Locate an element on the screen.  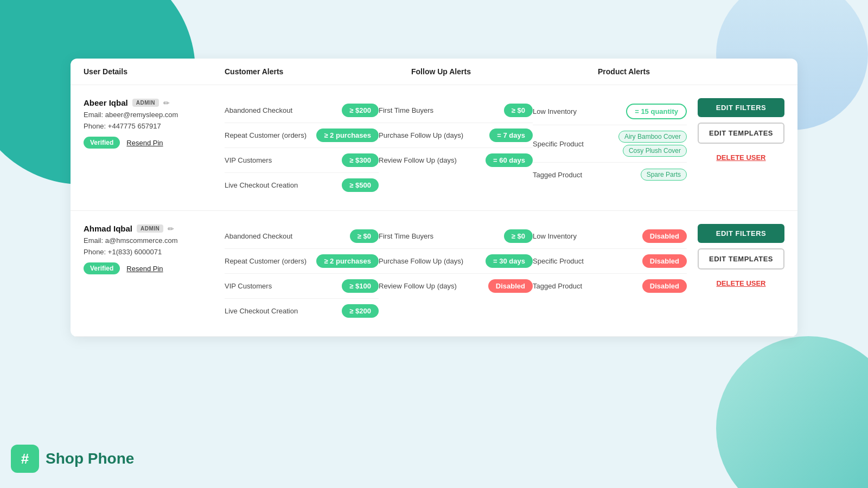
user-email: Email: abeer@remysleep.com is located at coordinates (154, 115).